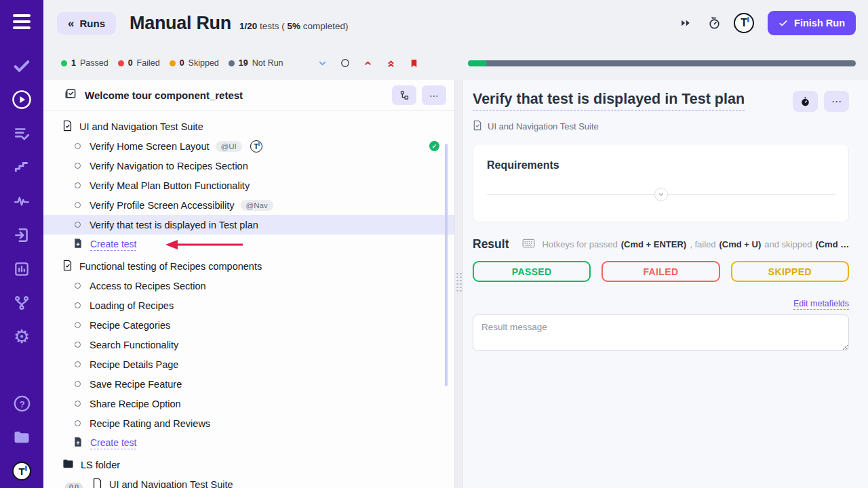 The height and width of the screenshot is (488, 868). Describe the element at coordinates (22, 100) in the screenshot. I see `runs-play-icon` at that location.